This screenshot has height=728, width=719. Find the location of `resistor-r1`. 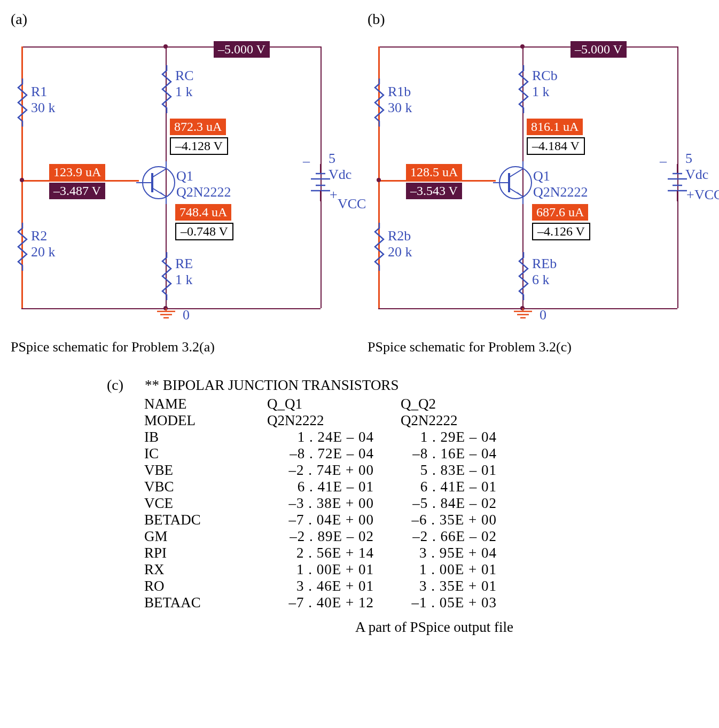

resistor-r1 is located at coordinates (22, 103).